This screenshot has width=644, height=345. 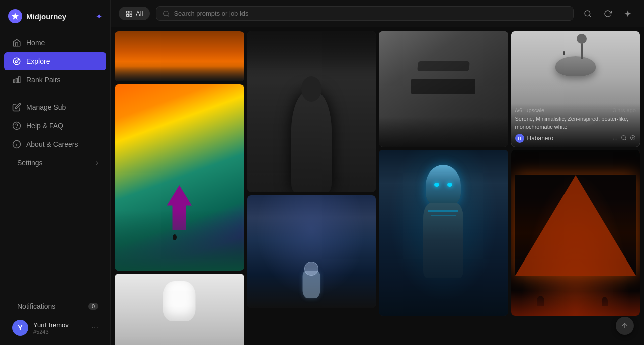 I want to click on sidebar-item-explore: Explore, so click(x=55, y=61).